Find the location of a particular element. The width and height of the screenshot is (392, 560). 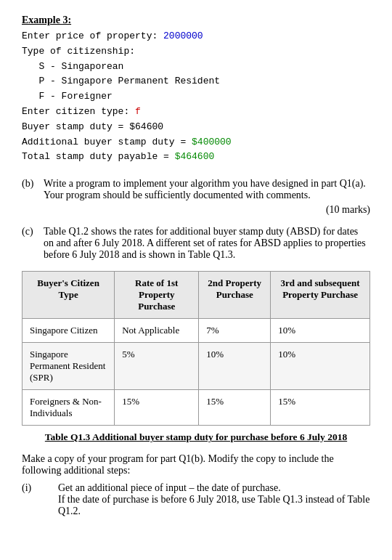

cell-2nd-2: 10% is located at coordinates (235, 366).